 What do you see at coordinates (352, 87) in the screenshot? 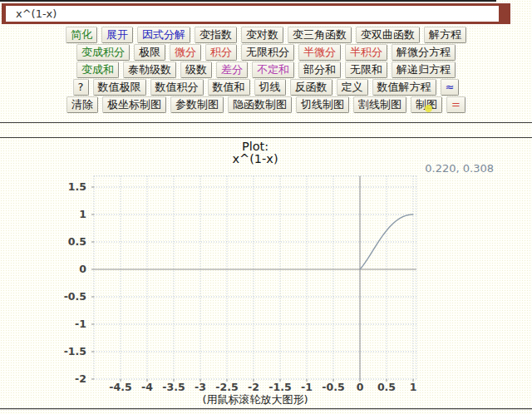
I see `definition-button: 定义` at bounding box center [352, 87].